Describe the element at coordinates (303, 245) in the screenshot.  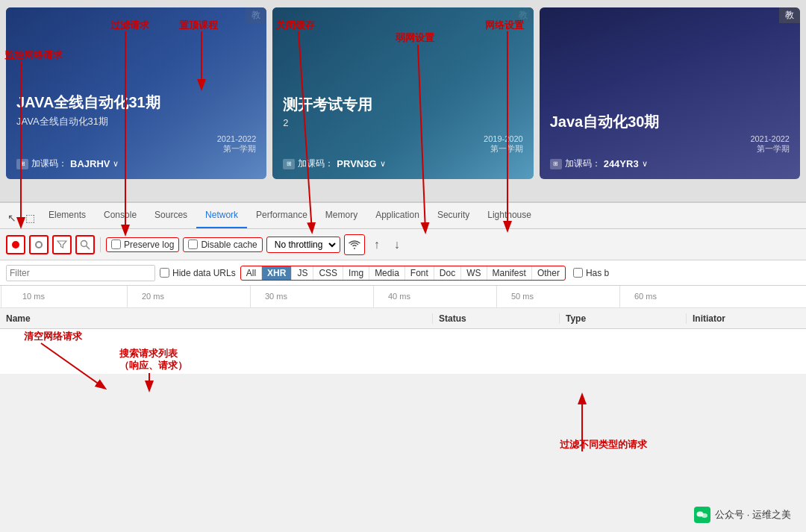
I see `throttle-select-group: No throttling Fast 3G Slow 3G Offline` at that location.